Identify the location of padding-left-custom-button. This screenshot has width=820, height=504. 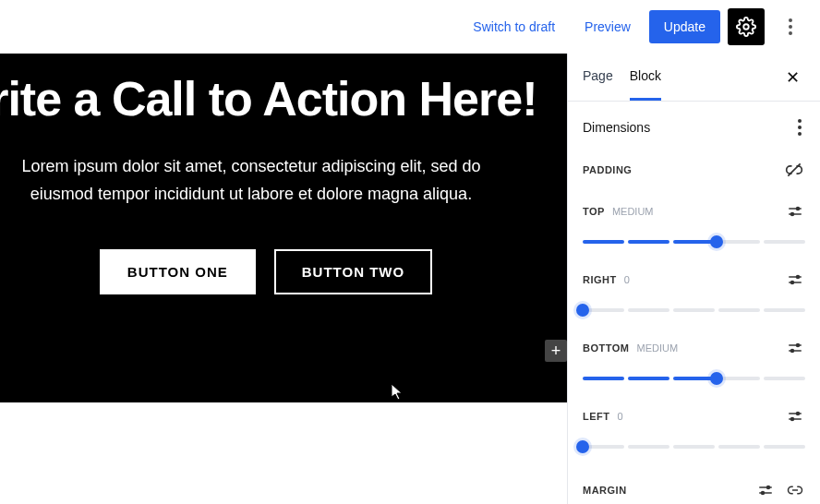
(795, 416).